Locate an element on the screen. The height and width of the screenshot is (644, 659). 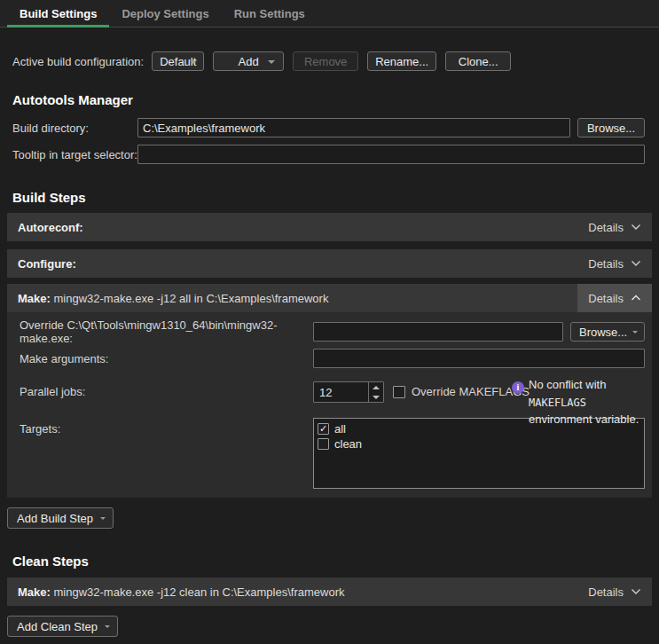
info-line-3: environment variable. is located at coordinates (584, 419).